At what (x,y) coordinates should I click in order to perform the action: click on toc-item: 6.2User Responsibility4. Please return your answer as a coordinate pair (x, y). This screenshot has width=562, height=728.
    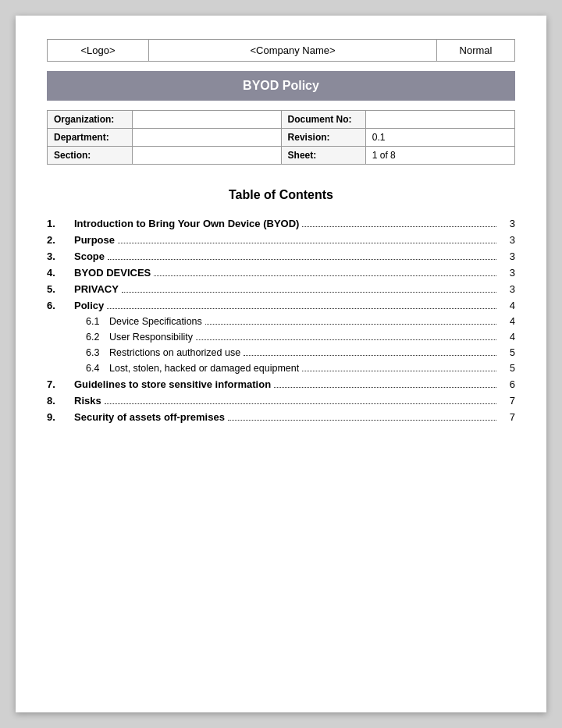
    Looking at the image, I should click on (281, 337).